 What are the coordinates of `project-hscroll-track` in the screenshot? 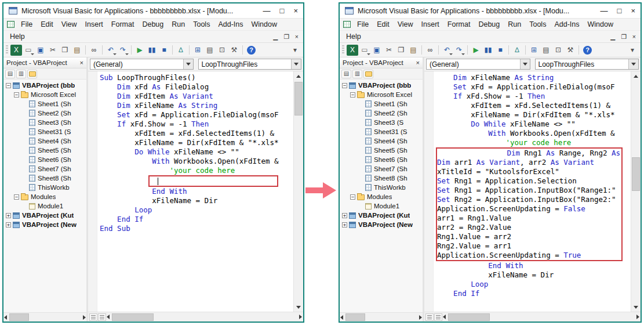 It's located at (45, 317).